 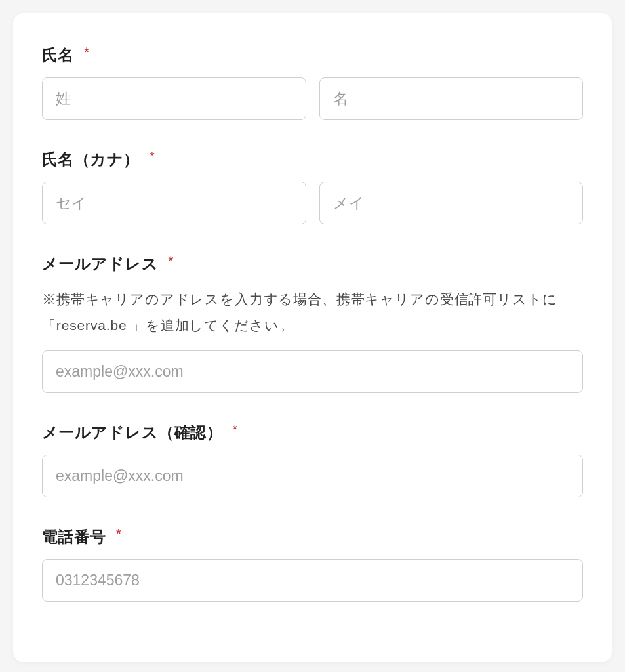 What do you see at coordinates (312, 459) in the screenshot?
I see `email-confirm-group: メールアドレス（確認） *` at bounding box center [312, 459].